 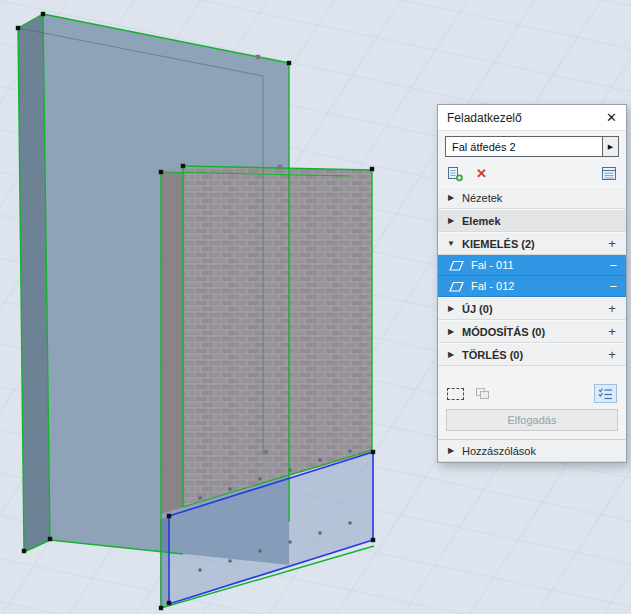 I want to click on list-item-label: Fal - 012, so click(x=492, y=286).